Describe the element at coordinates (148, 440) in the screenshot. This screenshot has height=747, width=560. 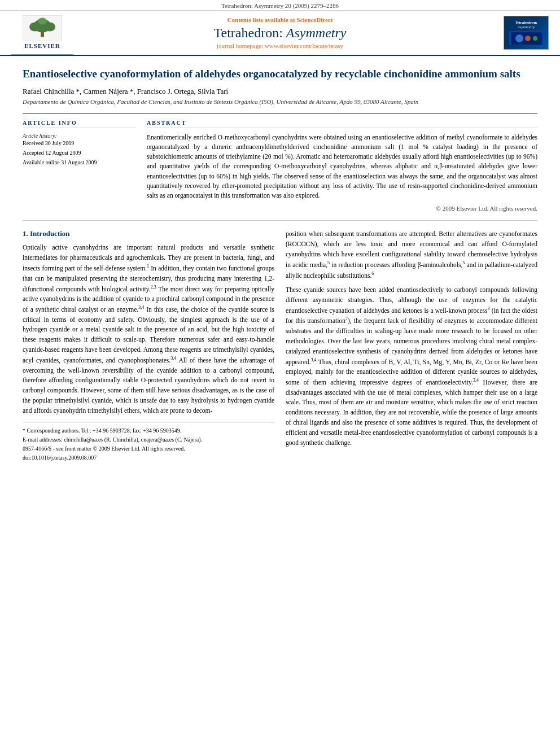
I see `footnote-email: E-mail addresses: chinchilla@ua.es (R. C…` at that location.